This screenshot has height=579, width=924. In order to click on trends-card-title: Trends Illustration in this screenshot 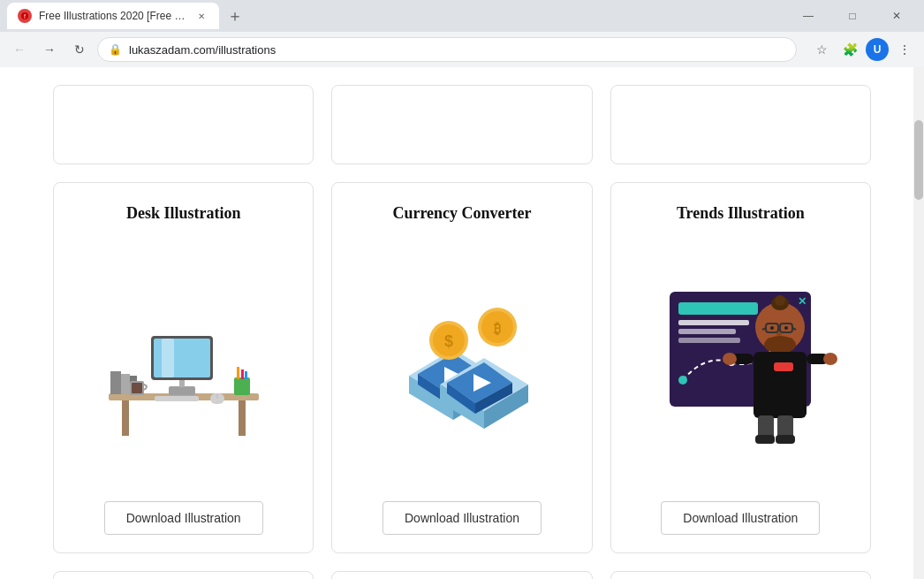, I will do `click(740, 214)`.